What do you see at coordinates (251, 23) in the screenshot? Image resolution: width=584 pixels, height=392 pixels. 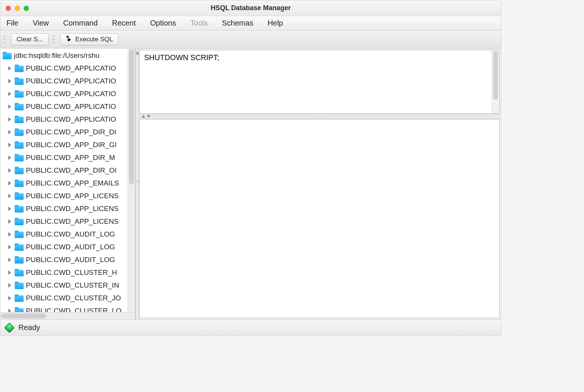 I see `menubar: File View Command Recent Options Tools S…` at bounding box center [251, 23].